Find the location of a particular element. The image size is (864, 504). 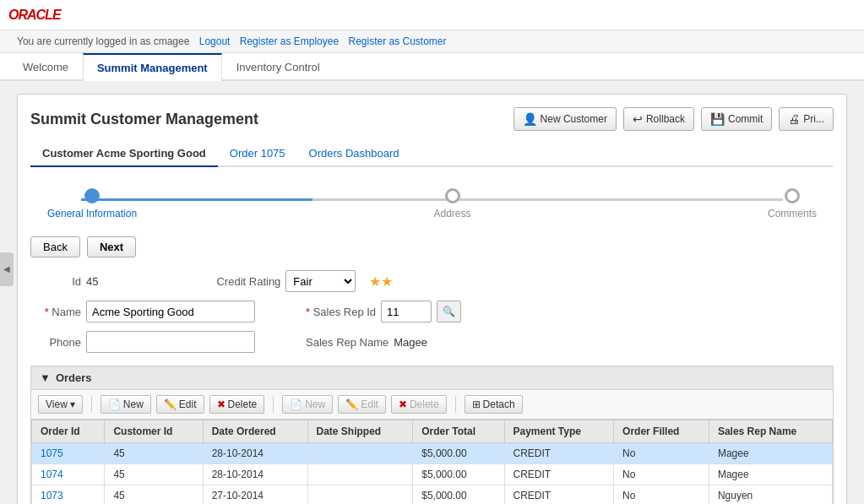

table-row: 10754528-10-2014$5,000.00CREDITNoMagee is located at coordinates (432, 454).